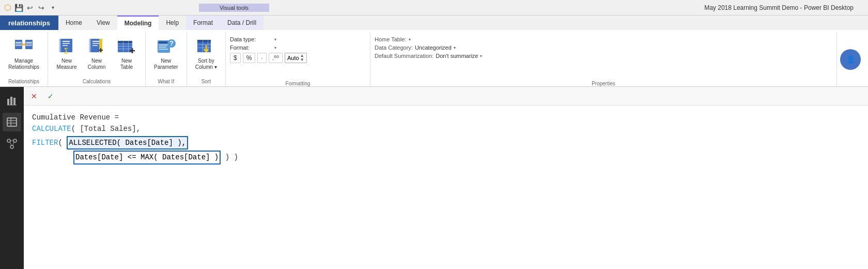 The image size is (868, 269). Describe the element at coordinates (24, 53) in the screenshot. I see `manage-relationships-button: ManageRelationships` at that location.